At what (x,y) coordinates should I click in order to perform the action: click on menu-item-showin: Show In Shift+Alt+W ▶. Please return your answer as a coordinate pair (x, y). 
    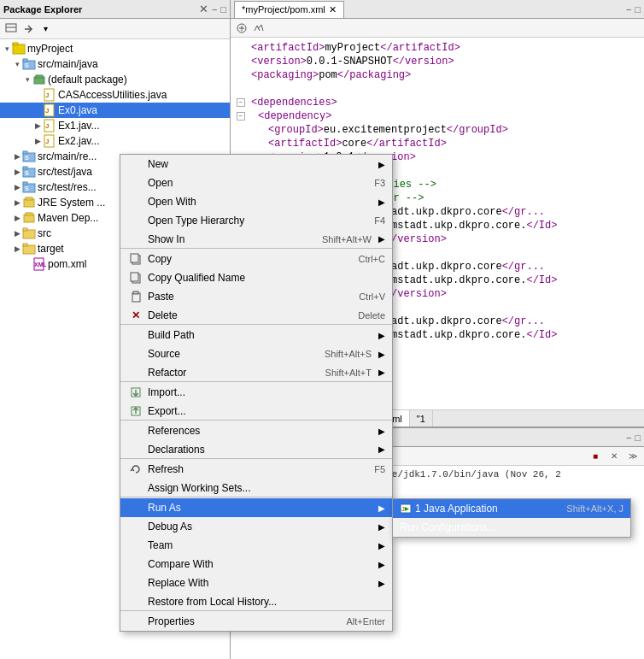
    Looking at the image, I should click on (256, 239).